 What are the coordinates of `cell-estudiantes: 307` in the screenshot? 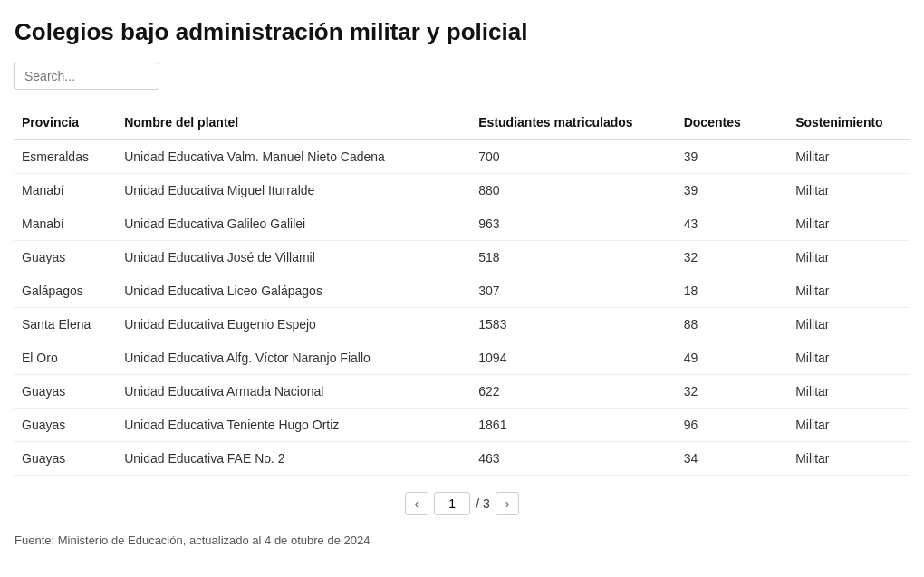 It's located at (573, 292).